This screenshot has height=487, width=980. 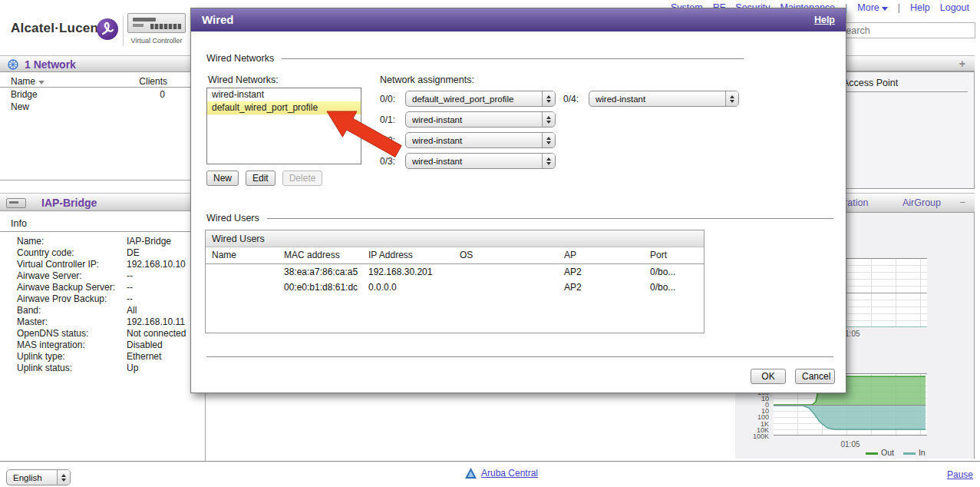 I want to click on info-row: Uplink type:Ethernet, so click(x=110, y=356).